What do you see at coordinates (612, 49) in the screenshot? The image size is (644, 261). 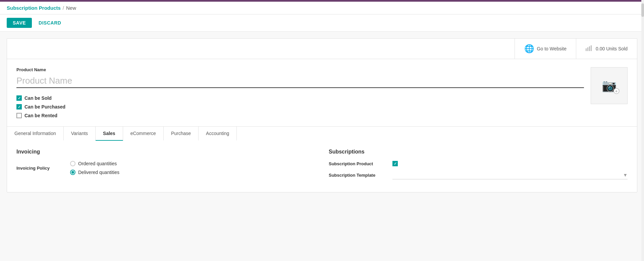 I see `units-sold-label: 0.00 Units Sold` at bounding box center [612, 49].